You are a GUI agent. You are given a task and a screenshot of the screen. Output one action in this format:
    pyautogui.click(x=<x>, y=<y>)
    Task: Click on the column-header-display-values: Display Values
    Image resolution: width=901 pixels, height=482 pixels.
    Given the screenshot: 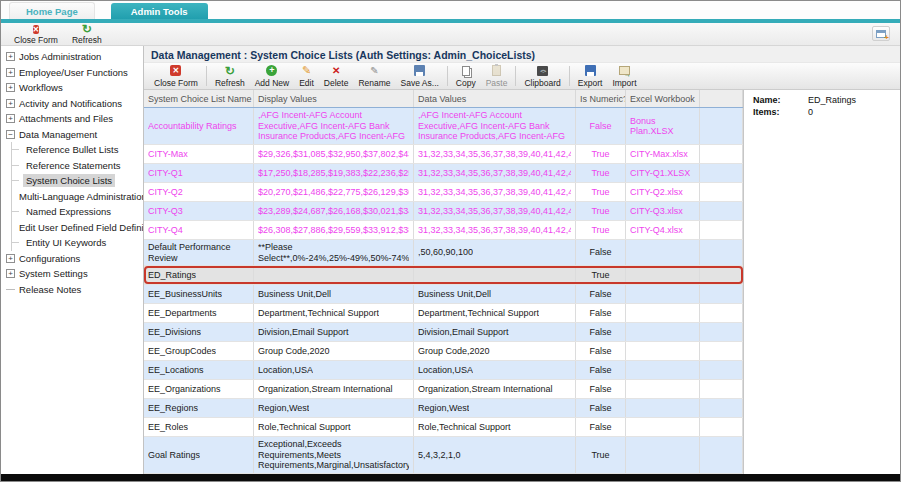 What is the action you would take?
    pyautogui.click(x=334, y=98)
    